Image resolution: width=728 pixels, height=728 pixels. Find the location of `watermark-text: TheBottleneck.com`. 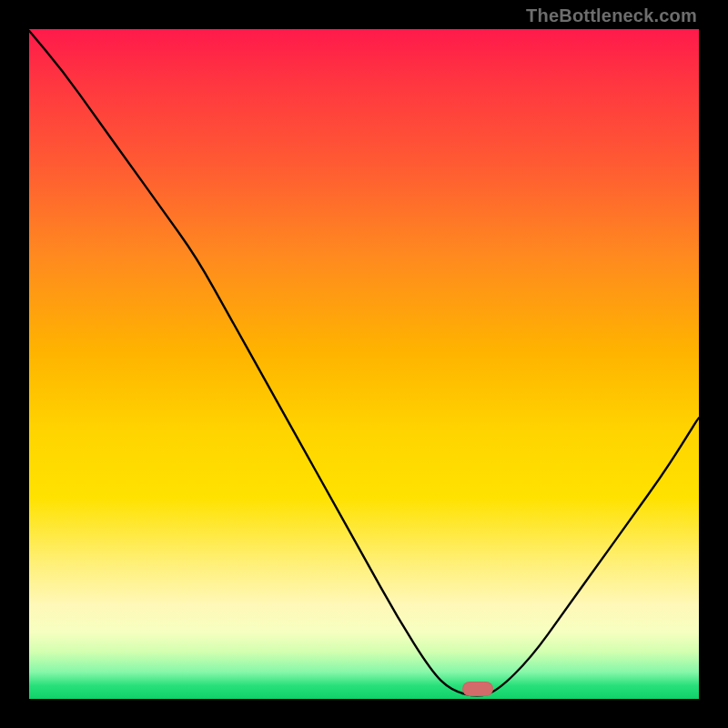

watermark-text: TheBottleneck.com is located at coordinates (612, 16).